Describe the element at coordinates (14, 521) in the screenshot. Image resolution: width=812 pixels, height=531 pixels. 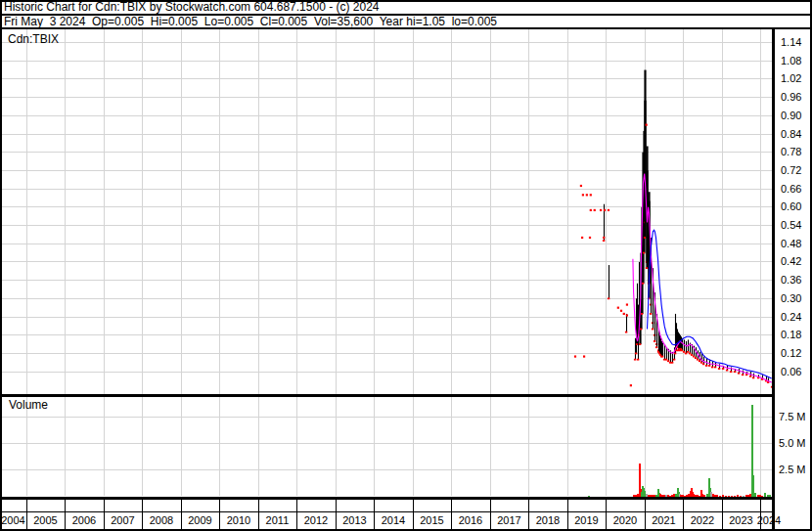
I see `year-label: 2004` at that location.